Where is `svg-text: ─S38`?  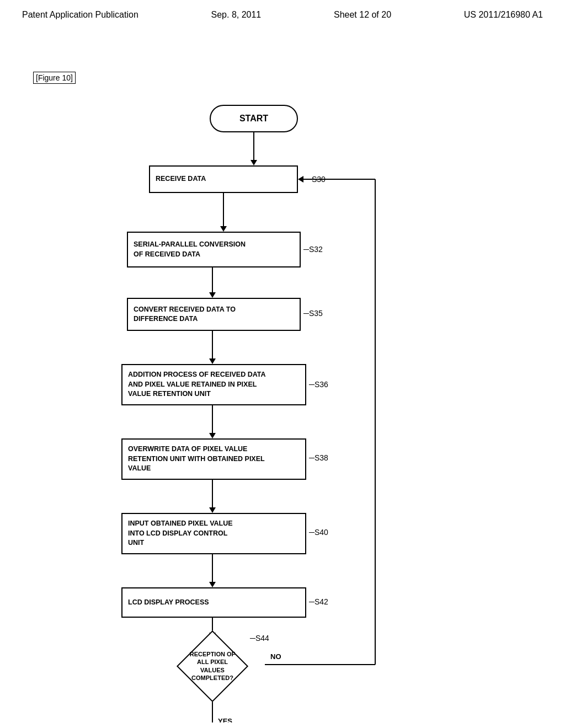 svg-text: ─S38 is located at coordinates (318, 458).